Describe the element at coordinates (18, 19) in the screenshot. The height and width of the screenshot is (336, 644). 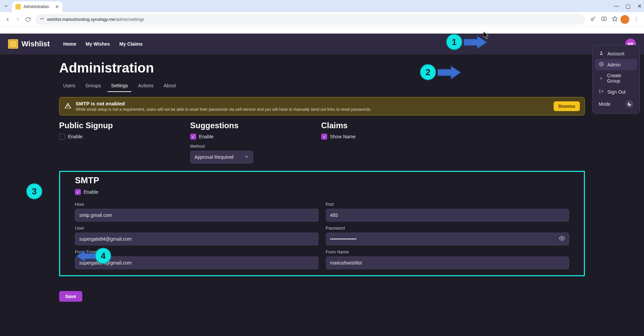
I see `forward-button` at that location.